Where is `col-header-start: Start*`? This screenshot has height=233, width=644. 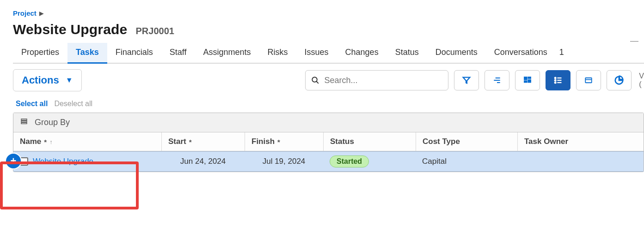 col-header-start: Start* is located at coordinates (203, 142).